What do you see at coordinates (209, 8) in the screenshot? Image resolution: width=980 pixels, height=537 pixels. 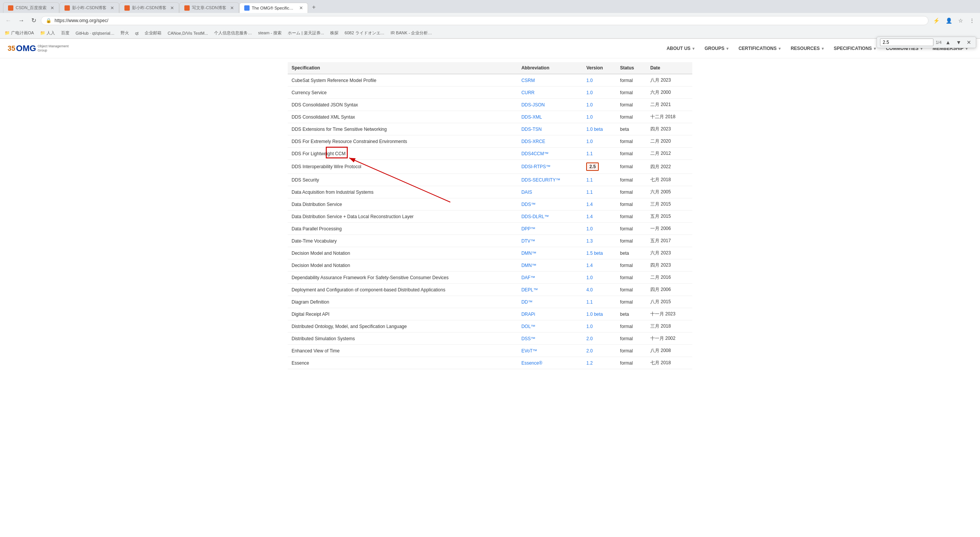 I see `browser-tab-4: 写文章-CSDN博客 ✕` at bounding box center [209, 8].